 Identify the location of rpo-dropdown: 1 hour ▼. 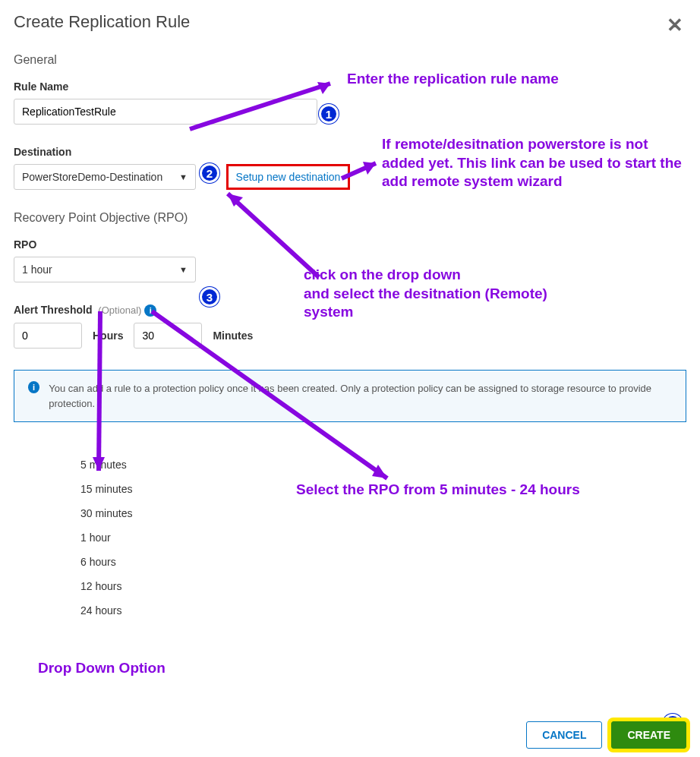
(105, 270).